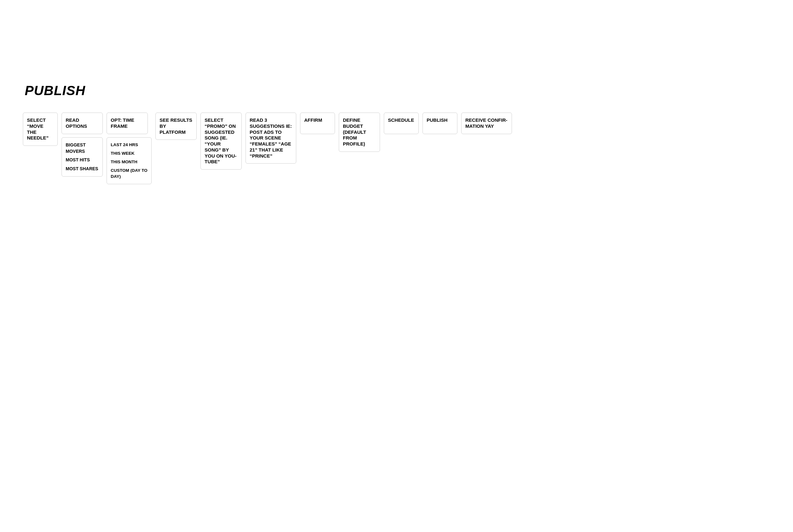  What do you see at coordinates (318, 124) in the screenshot?
I see `card-affirm: AFFIRM` at bounding box center [318, 124].